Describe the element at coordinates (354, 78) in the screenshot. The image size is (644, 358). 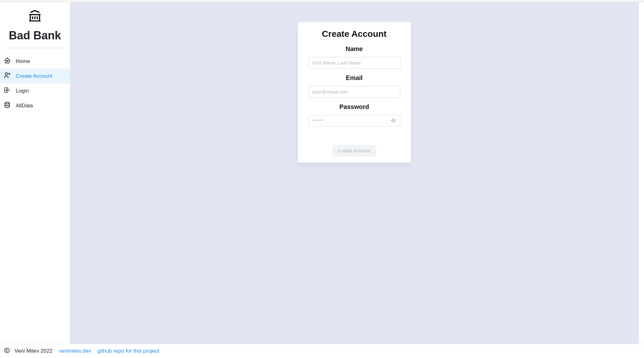
I see `email-label: Email` at that location.